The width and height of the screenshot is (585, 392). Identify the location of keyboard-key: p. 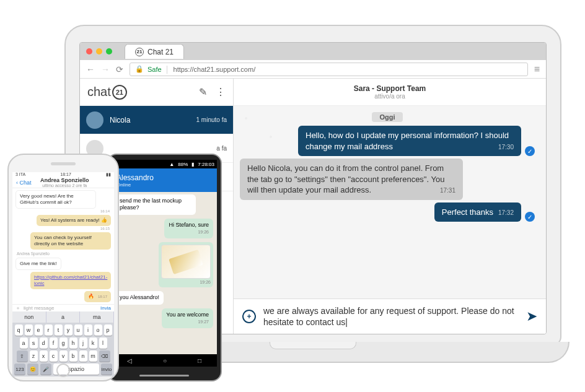
(108, 330).